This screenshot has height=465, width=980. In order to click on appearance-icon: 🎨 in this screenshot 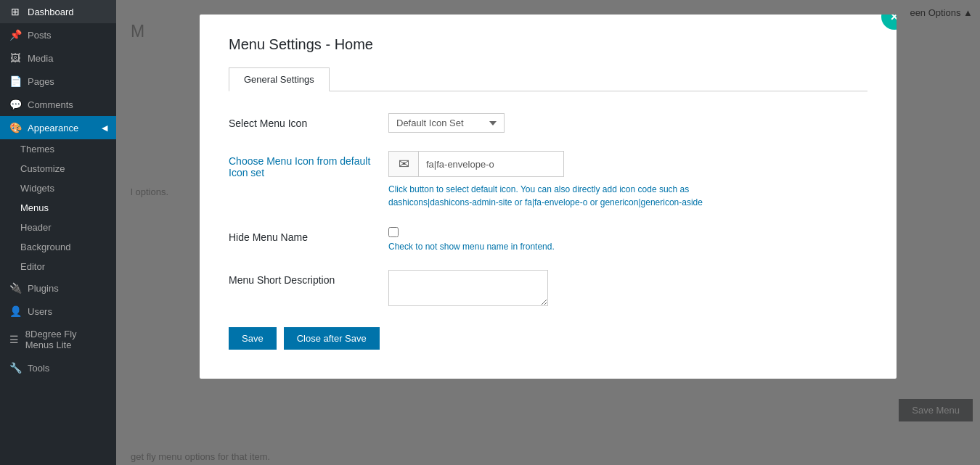, I will do `click(15, 128)`.